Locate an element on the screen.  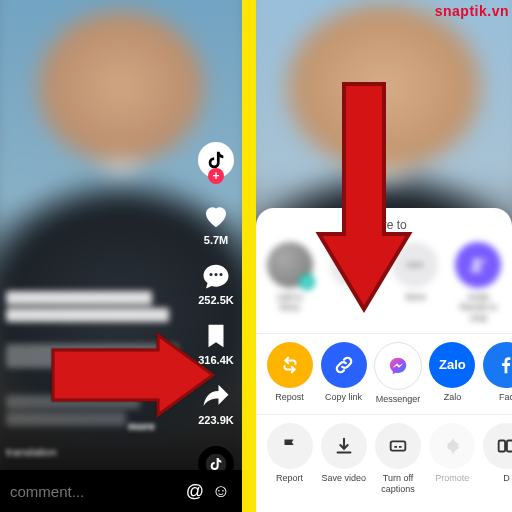
heart-icon is located at coordinates (216, 216).